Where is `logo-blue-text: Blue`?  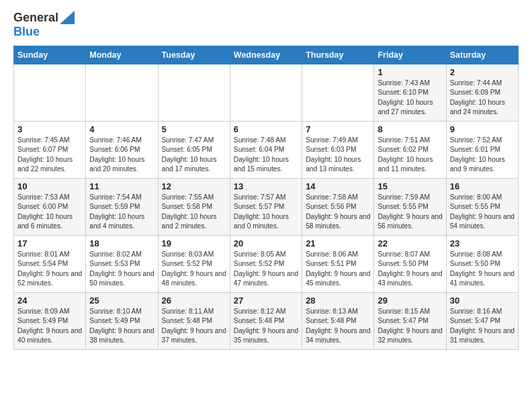
logo-blue-text: Blue is located at coordinates (27, 32).